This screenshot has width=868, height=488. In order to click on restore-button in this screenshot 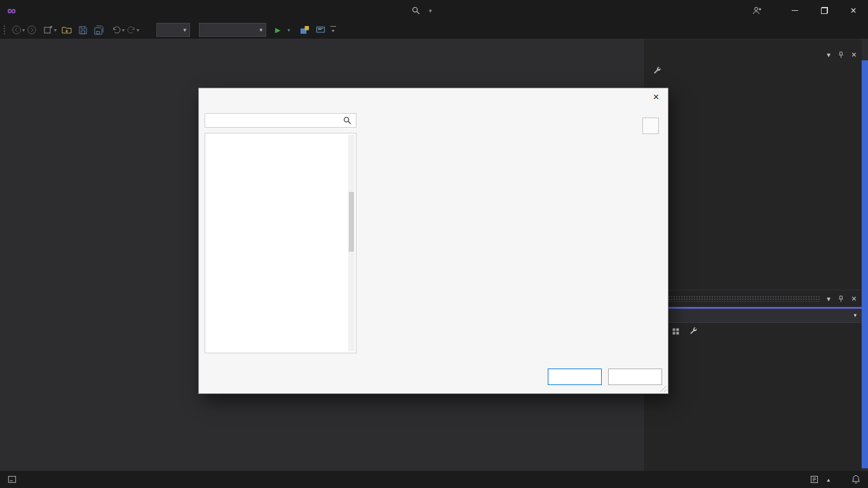, I will do `click(824, 10)`.